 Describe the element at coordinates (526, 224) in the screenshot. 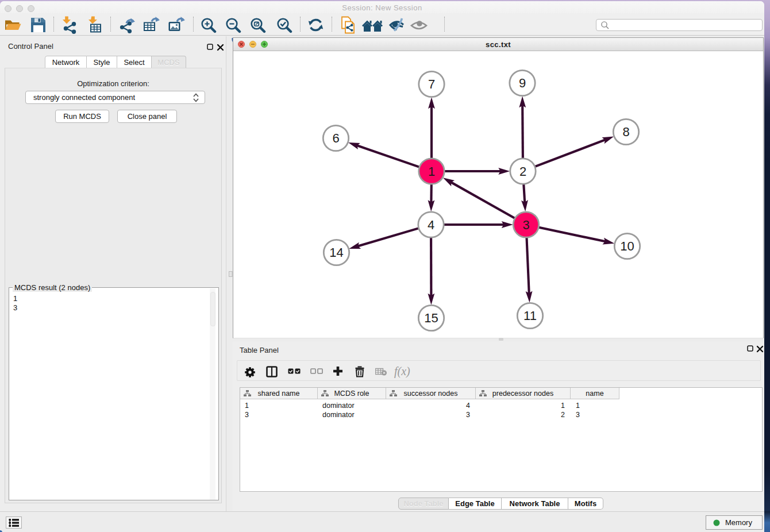

I see `svg-text: 3` at that location.